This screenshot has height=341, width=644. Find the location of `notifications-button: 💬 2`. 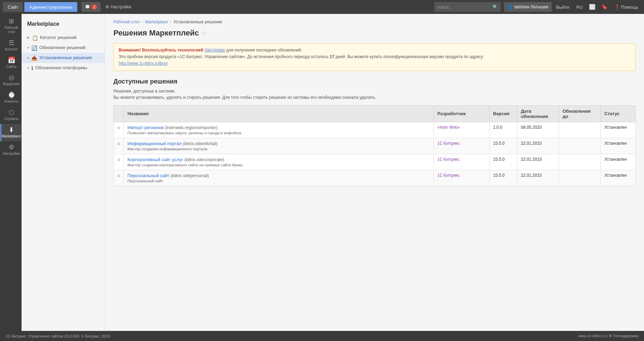

notifications-button: 💬 2 is located at coordinates (91, 7).